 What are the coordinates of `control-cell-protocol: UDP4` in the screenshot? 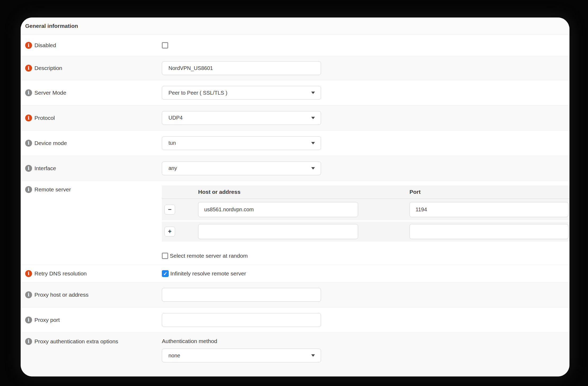 It's located at (366, 118).